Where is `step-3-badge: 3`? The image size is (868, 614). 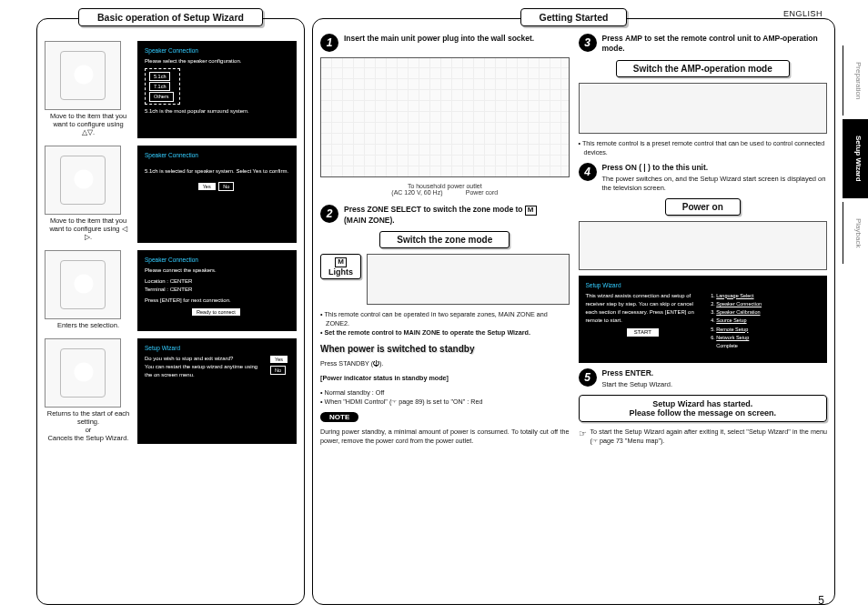 step-3-badge: 3 is located at coordinates (588, 43).